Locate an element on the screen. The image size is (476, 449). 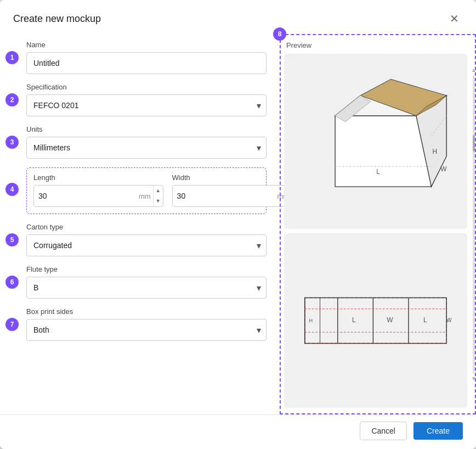
dimensions-container: Length mm ▲ ▼ is located at coordinates (146, 191).